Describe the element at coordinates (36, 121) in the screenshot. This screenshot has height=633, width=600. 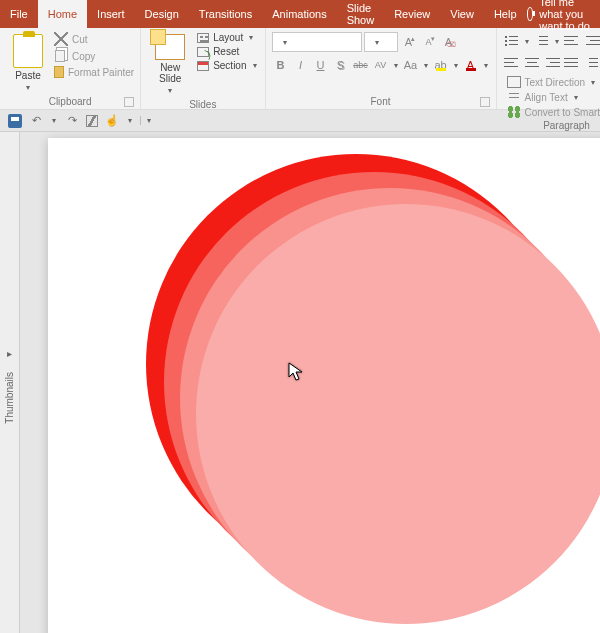
I see `undo-button` at that location.